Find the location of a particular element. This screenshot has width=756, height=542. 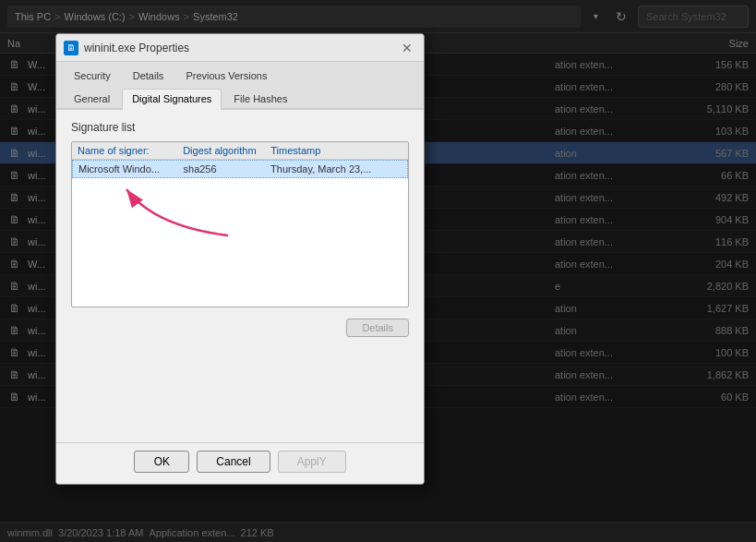

dialog-app-icon: 🗎 is located at coordinates (71, 48).